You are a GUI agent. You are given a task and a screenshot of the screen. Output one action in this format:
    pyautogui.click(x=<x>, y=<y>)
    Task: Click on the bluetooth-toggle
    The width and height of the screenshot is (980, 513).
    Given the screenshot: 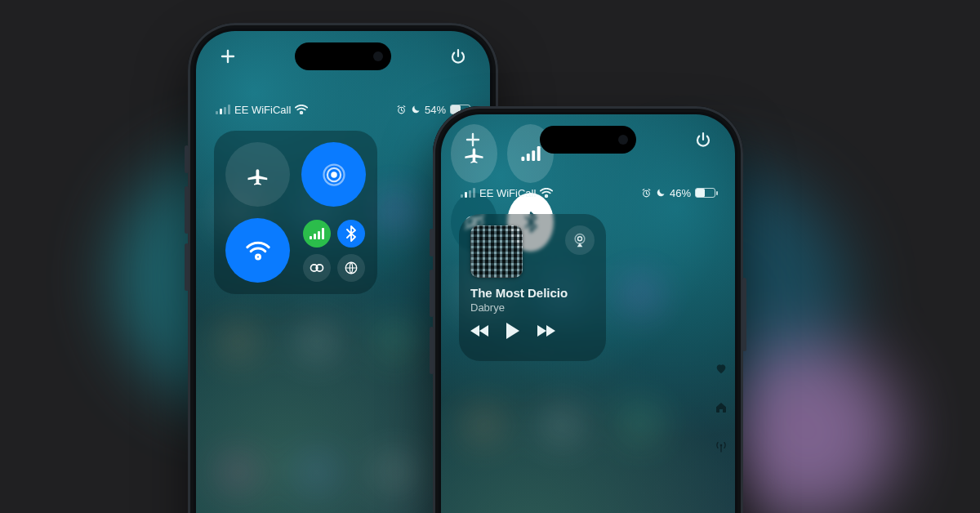 What is the action you would take?
    pyautogui.click(x=351, y=234)
    